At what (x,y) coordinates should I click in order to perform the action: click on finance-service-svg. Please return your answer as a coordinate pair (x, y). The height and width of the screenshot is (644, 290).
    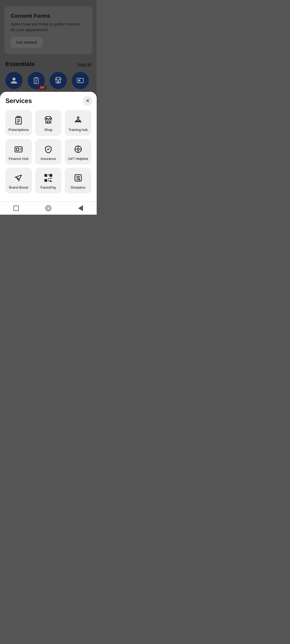
    Looking at the image, I should click on (19, 149).